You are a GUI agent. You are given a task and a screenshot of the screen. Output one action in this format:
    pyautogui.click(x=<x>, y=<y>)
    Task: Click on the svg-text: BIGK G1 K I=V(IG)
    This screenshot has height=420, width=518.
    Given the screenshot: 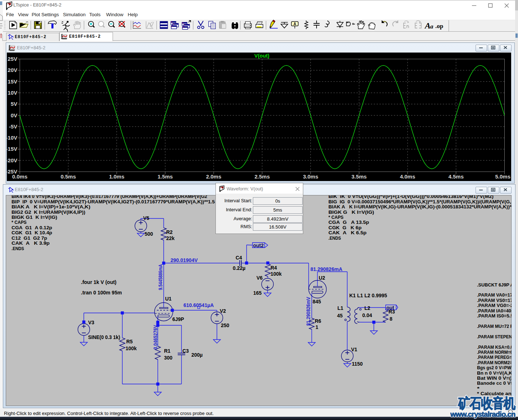 What is the action you would take?
    pyautogui.click(x=35, y=217)
    